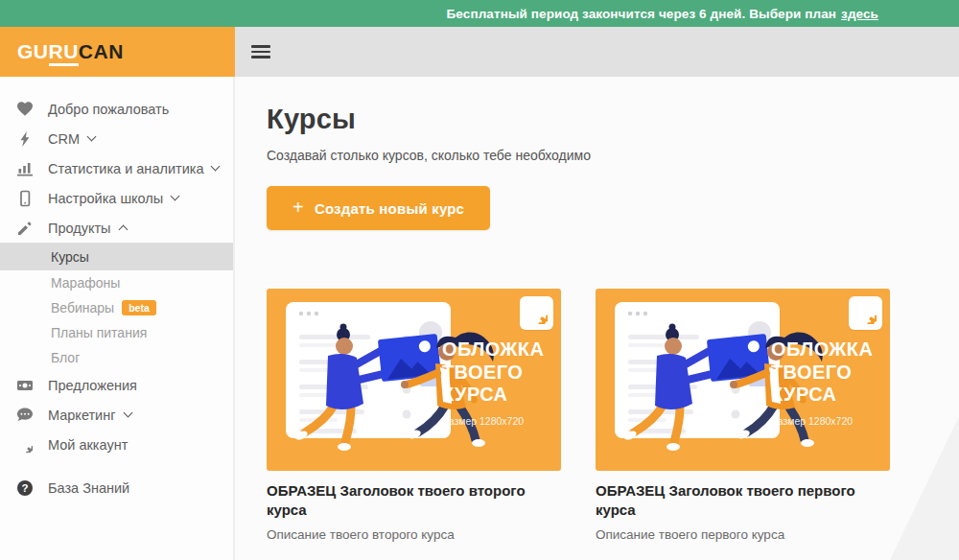  Describe the element at coordinates (25, 488) in the screenshot. I see `question-circle-icon: ?` at that location.